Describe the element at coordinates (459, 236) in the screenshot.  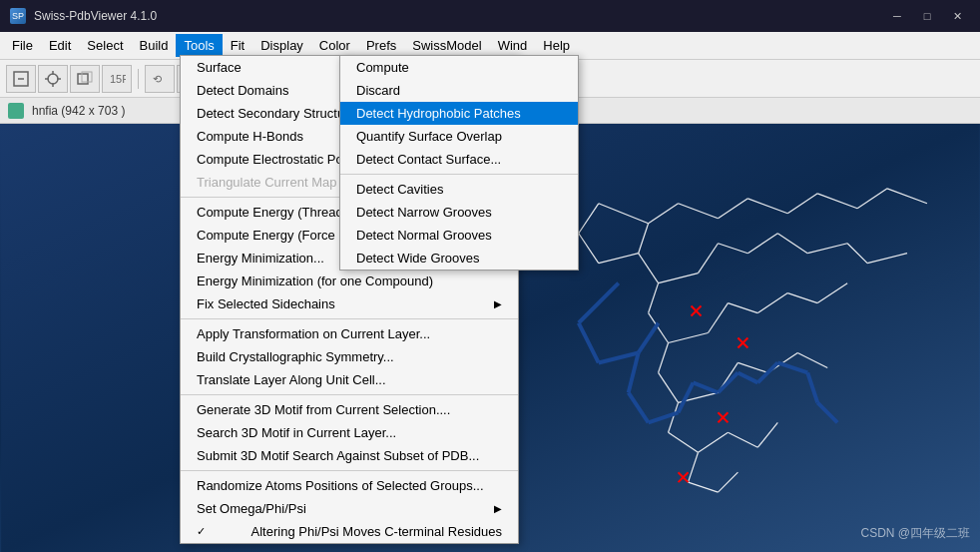
I see `surface-detect-normal: Detect Normal Grooves` at that location.